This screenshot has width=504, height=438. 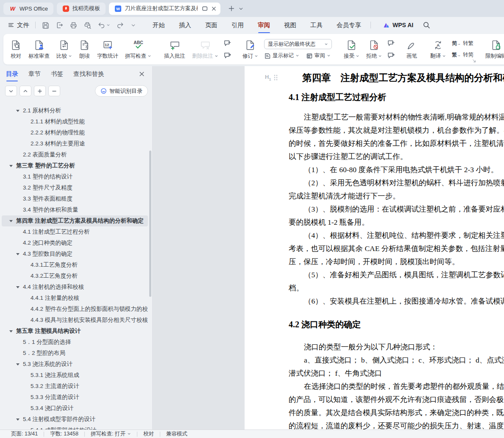 What do you see at coordinates (75, 287) in the screenshot?
I see `toc-item: 4.4 注射机的选择和校核` at bounding box center [75, 287].